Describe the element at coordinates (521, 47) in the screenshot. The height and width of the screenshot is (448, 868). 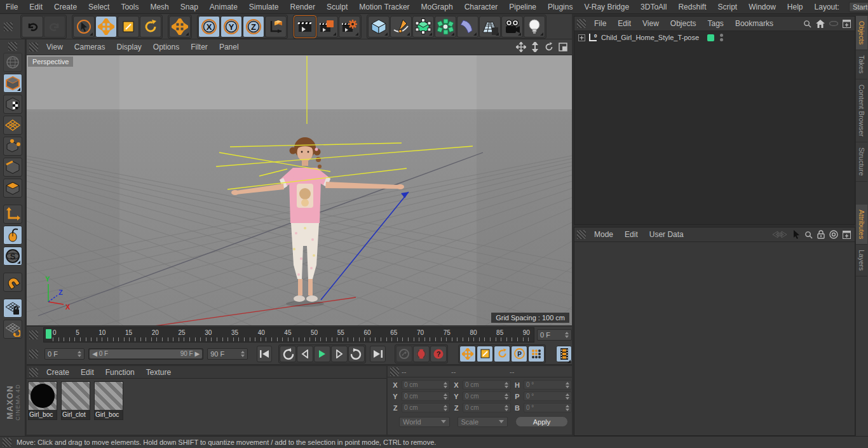
I see `pan-view-icon` at that location.